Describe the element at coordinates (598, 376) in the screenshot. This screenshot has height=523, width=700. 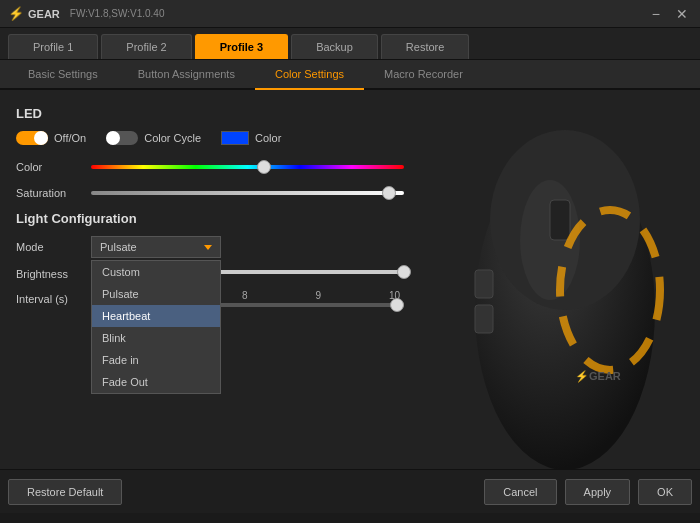
I see `svg-text: ⚡GEAR` at that location.